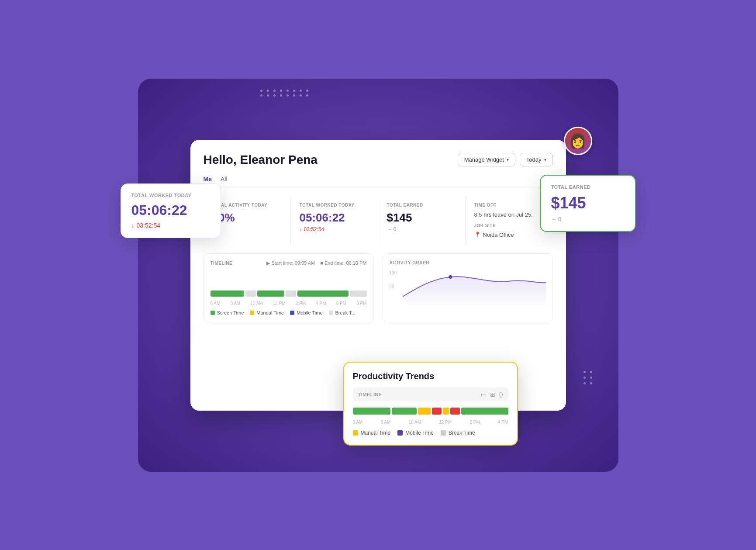 This screenshot has height=550, width=756. What do you see at coordinates (247, 218) in the screenshot?
I see `stat-activity-value: 60%` at bounding box center [247, 218].